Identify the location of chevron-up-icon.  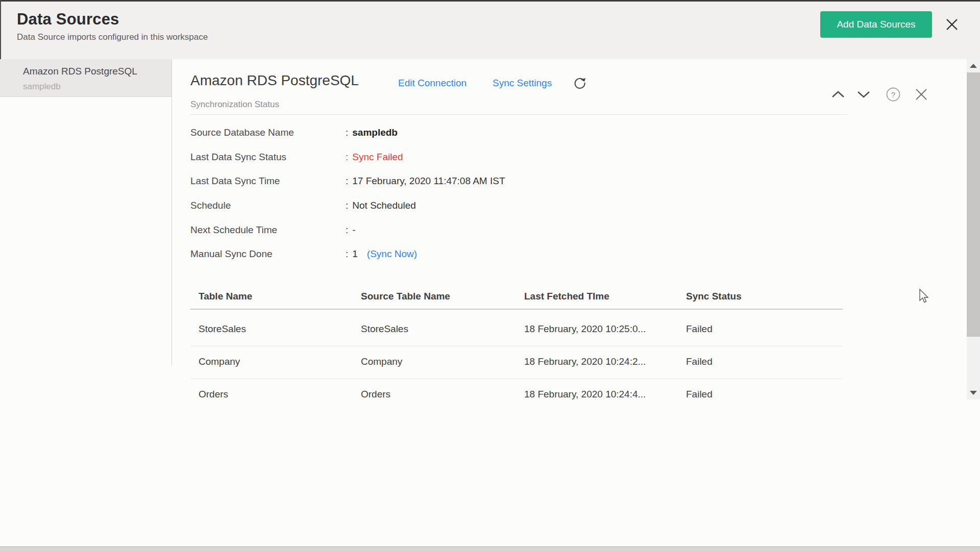
(838, 95).